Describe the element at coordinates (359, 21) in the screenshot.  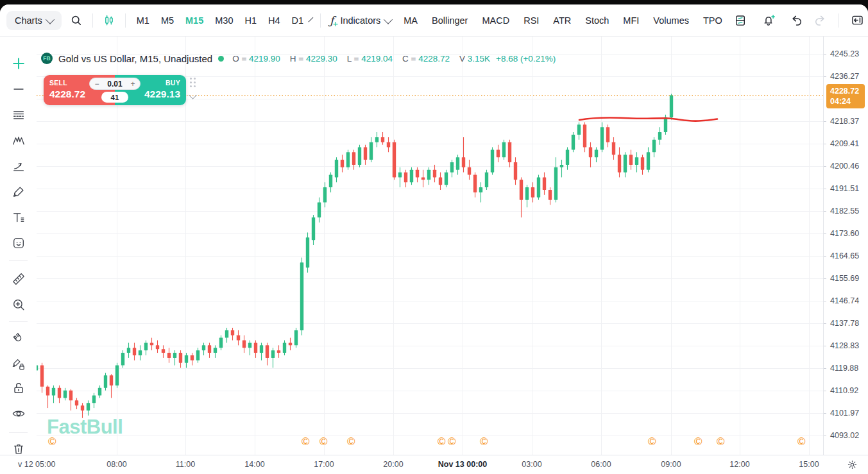
I see `indicators-button: ƒ+ Indicators` at that location.